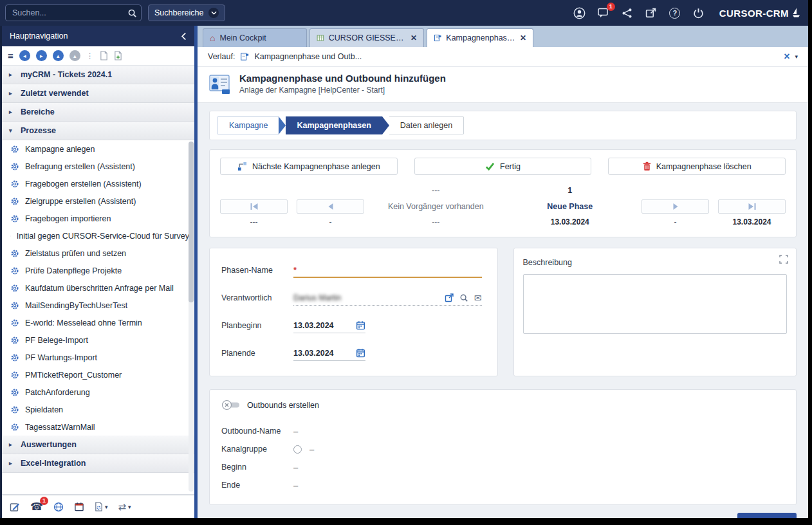  Describe the element at coordinates (68, 13) in the screenshot. I see `search-input` at that location.